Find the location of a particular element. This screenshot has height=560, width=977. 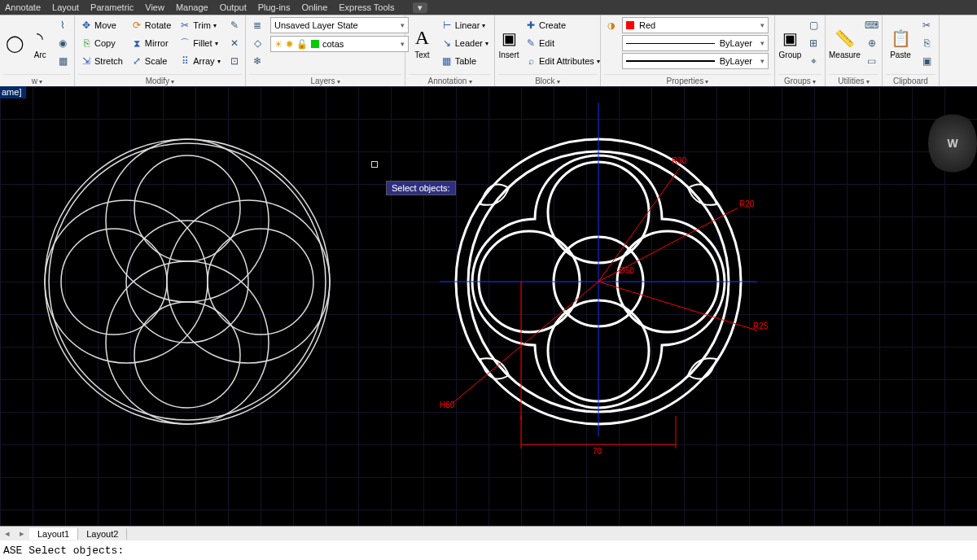

cut-icon: ✂ is located at coordinates (927, 25).